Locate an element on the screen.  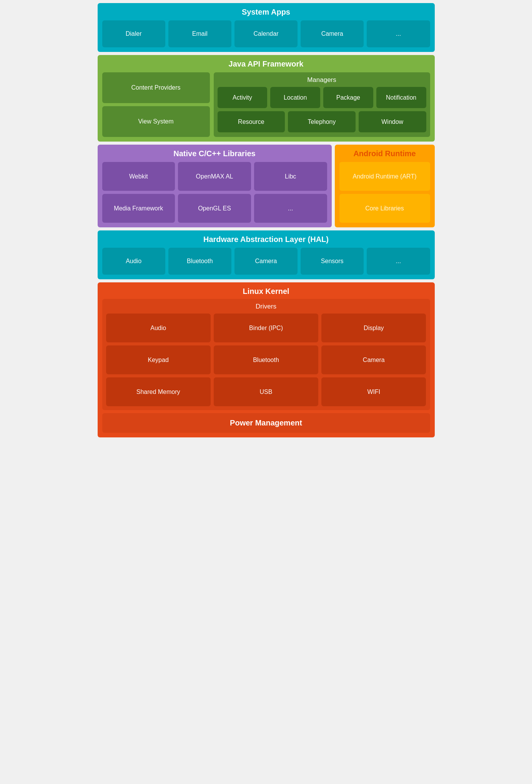
drivers-section: Drivers Audio Binder (IPC) Display Keypa… is located at coordinates (266, 355).